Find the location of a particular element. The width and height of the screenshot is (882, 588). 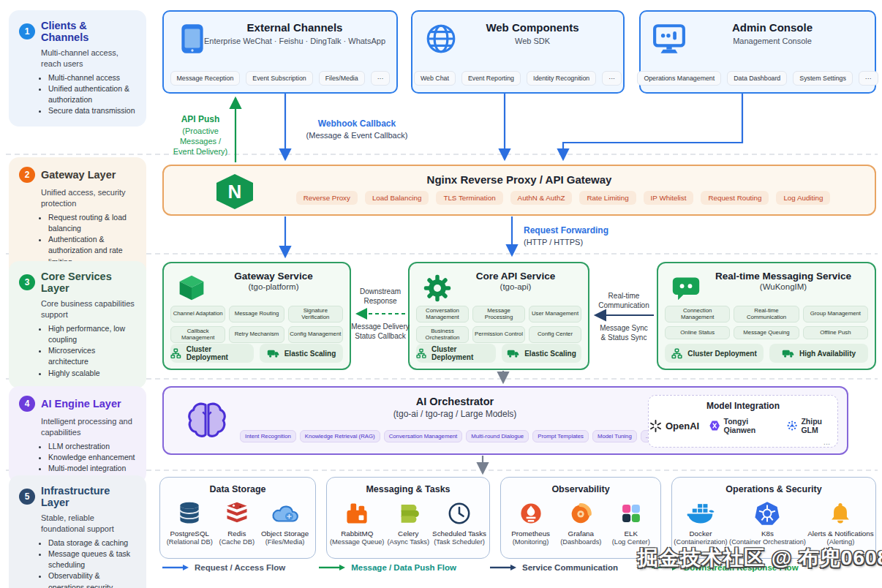

chip: Config Management is located at coordinates (316, 335).